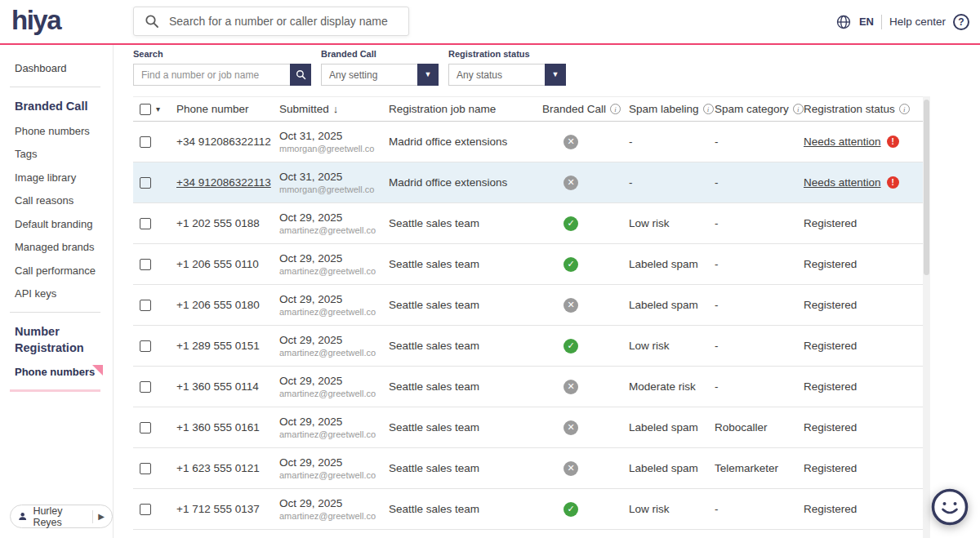 The image size is (980, 538). I want to click on phone-number-link: +34 912086322112, so click(224, 142).